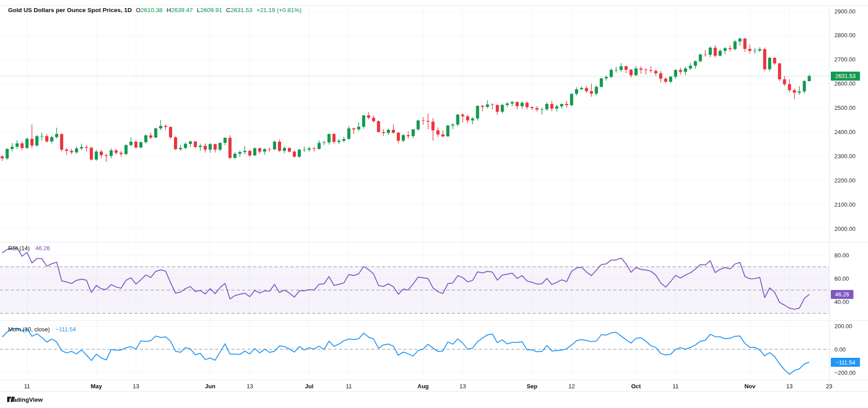 This screenshot has width=868, height=408. I want to click on ohlc-high: H2639.47, so click(179, 10).